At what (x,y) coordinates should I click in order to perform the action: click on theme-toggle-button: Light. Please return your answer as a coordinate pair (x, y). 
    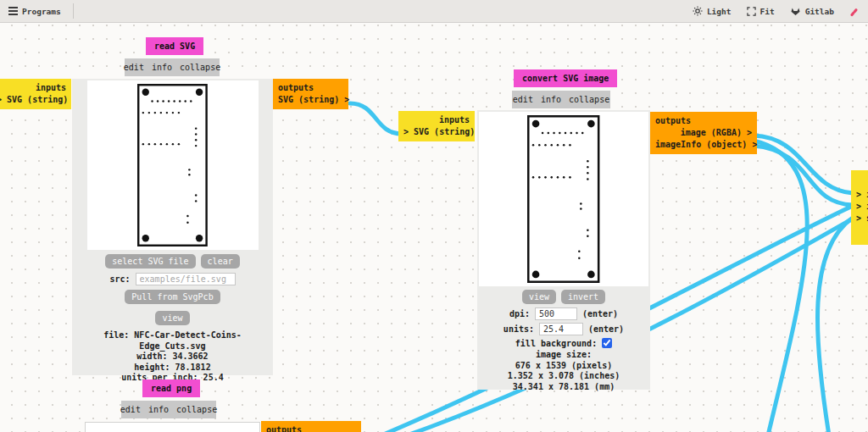
    Looking at the image, I should click on (712, 11).